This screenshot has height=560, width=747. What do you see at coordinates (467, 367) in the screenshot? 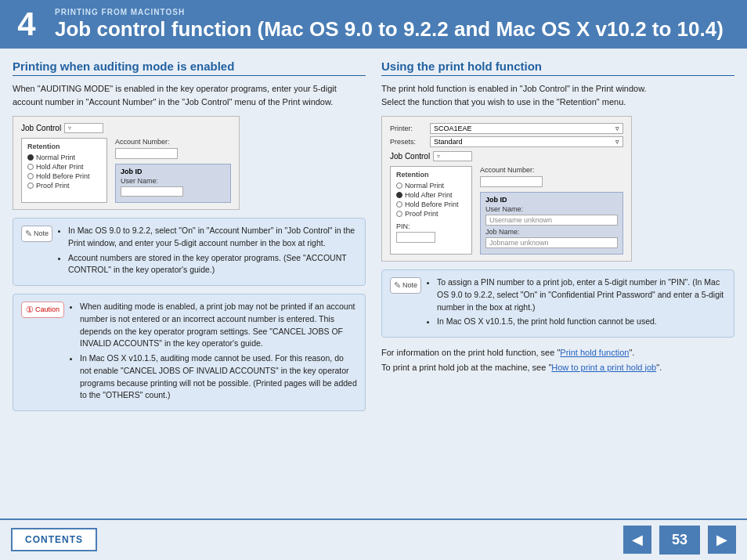
I see `link-line-2-pre: To print a print hold job at the machine…` at bounding box center [467, 367].